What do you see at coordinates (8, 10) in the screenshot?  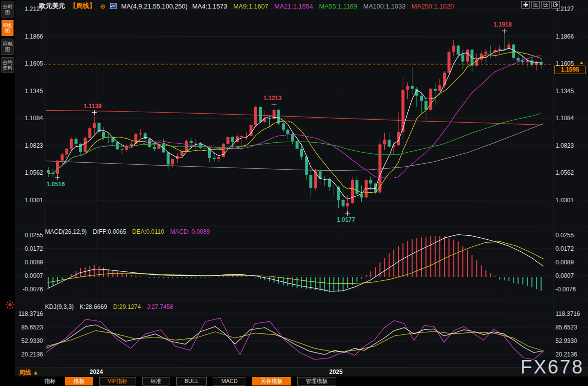 I see `sidebar-tab-timeshare-chart: 分时图` at bounding box center [8, 10].